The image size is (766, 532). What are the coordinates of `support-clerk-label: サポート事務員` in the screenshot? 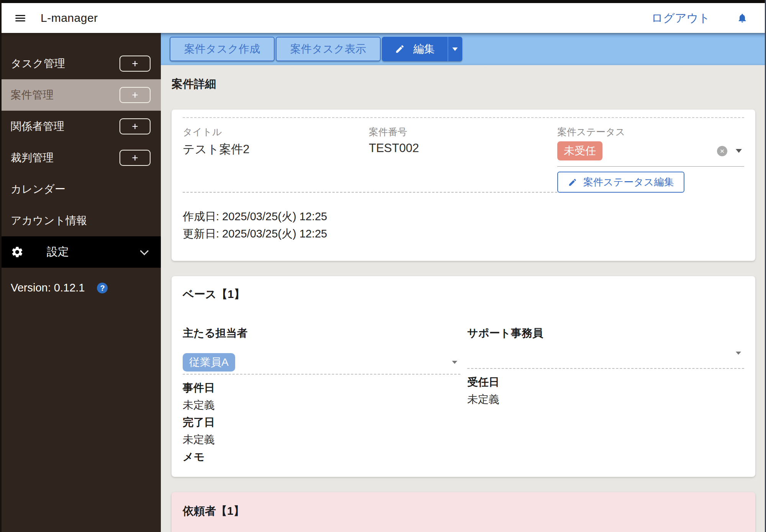 It's located at (606, 333).